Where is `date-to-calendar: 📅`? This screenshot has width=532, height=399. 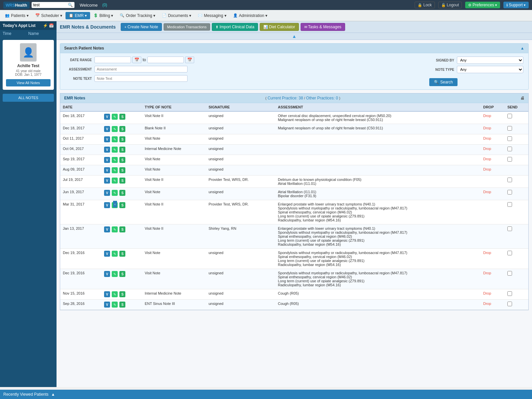 date-to-calendar: 📅 is located at coordinates (190, 60).